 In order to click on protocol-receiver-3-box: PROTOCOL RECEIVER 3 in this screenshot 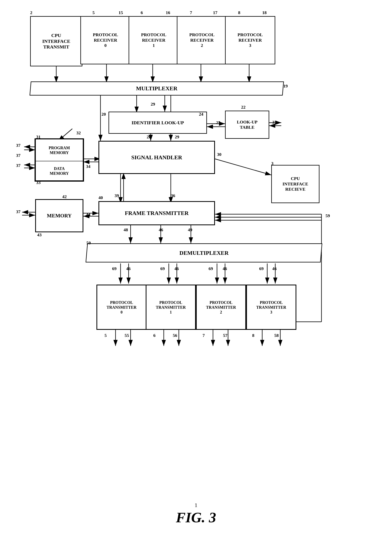, I will do `click(250, 40)`.